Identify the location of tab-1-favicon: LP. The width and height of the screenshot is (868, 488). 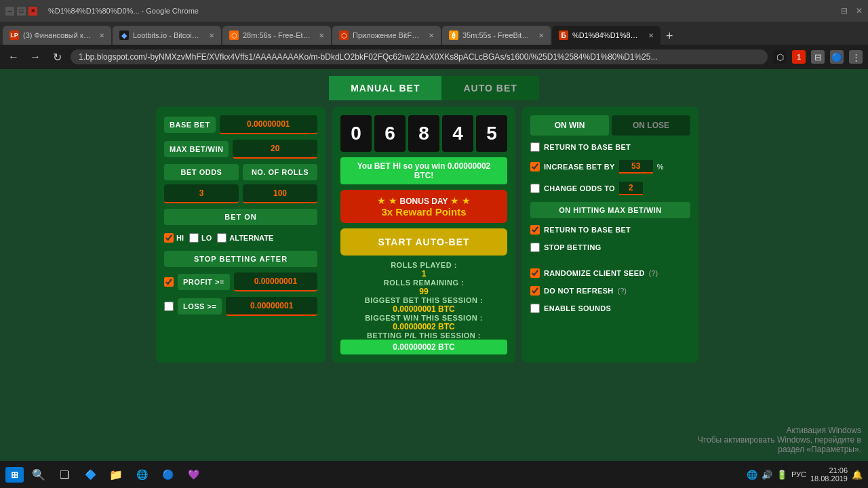
(14, 35).